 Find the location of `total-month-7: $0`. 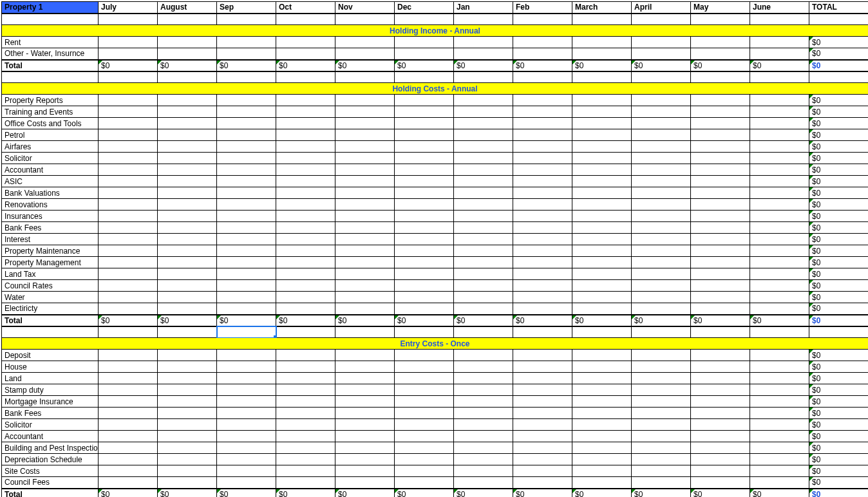

total-month-7: $0 is located at coordinates (543, 66).